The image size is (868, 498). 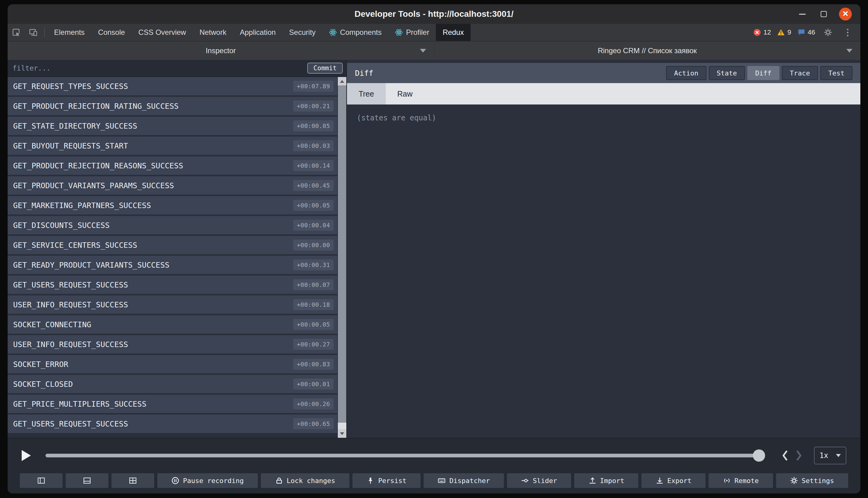 I want to click on action-list-item: GET_PRODUCT_VARIANTS_PARAMS_SUCCESS+00:0…, so click(x=172, y=185).